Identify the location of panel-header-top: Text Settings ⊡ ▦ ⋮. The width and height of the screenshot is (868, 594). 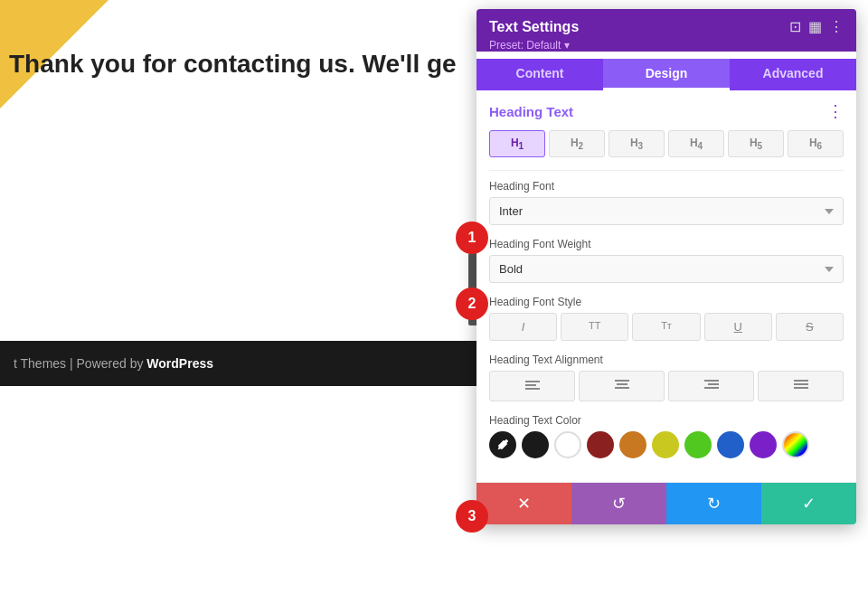
(666, 27).